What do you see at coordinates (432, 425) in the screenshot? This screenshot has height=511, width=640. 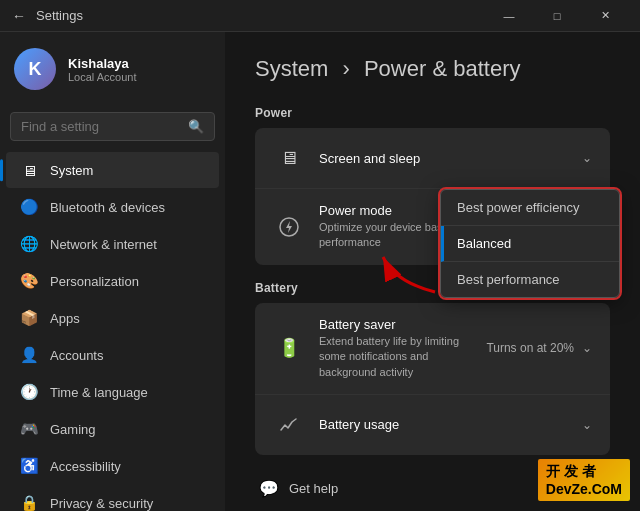 I see `battery-usage-row: Battery usage ⌄` at bounding box center [432, 425].